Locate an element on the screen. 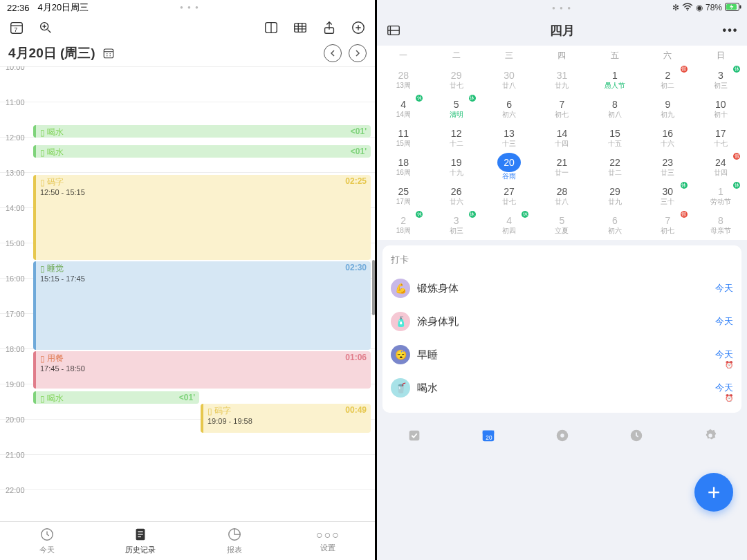  calendar-day: 1115周 is located at coordinates (403, 138).